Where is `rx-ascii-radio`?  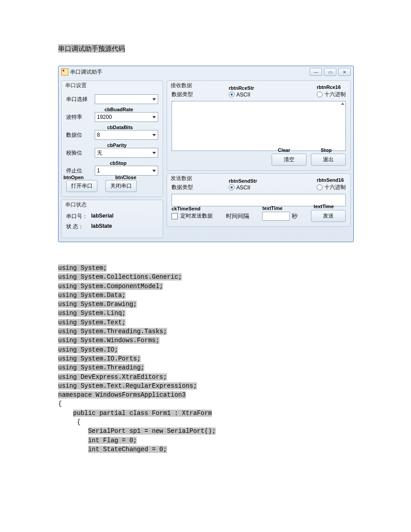
rx-ascii-radio is located at coordinates (231, 95).